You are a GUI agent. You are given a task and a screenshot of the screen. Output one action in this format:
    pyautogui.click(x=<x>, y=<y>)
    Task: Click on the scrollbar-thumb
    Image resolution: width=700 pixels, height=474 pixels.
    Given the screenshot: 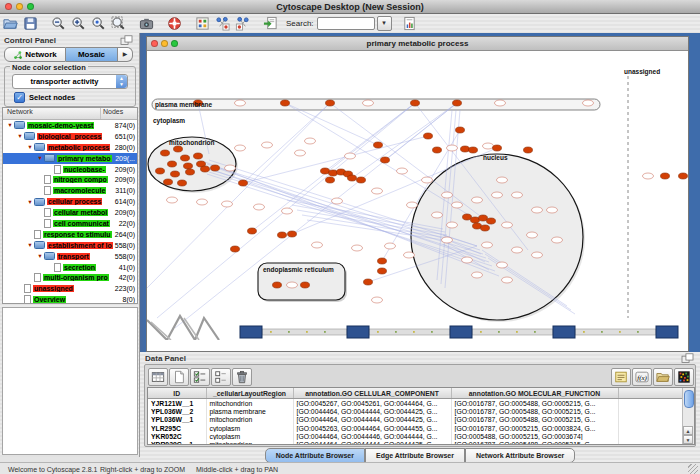 What is the action you would take?
    pyautogui.click(x=689, y=399)
    